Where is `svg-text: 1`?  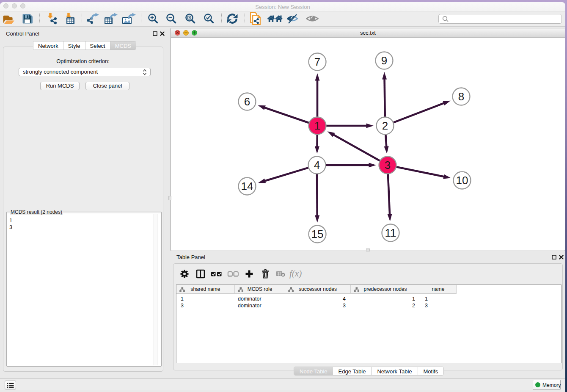 svg-text: 1 is located at coordinates (317, 126).